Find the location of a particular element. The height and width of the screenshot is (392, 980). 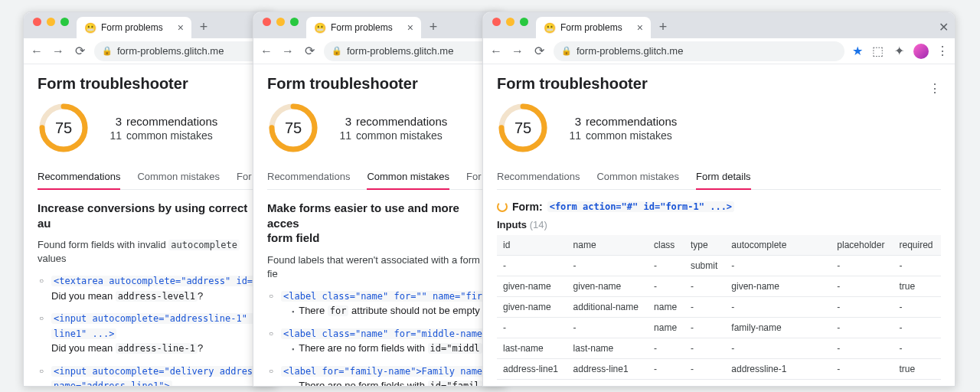

global-close-icon: ✕ is located at coordinates (943, 27).